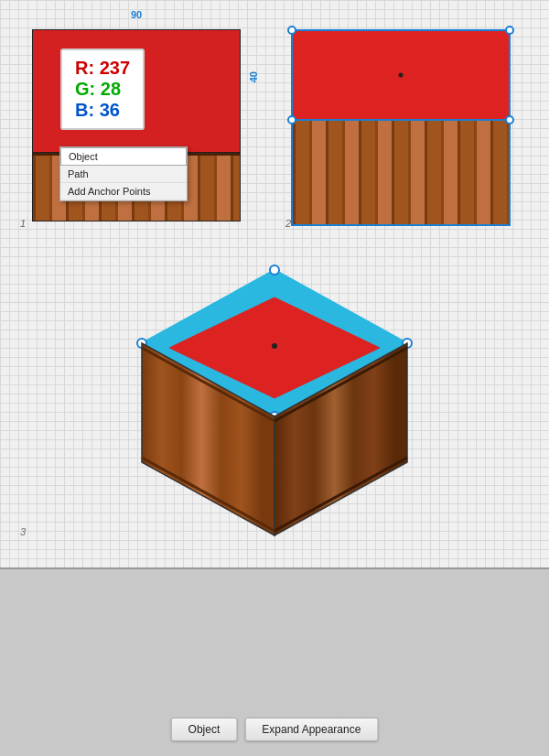 The image size is (549, 756). I want to click on handle-br, so click(510, 120).